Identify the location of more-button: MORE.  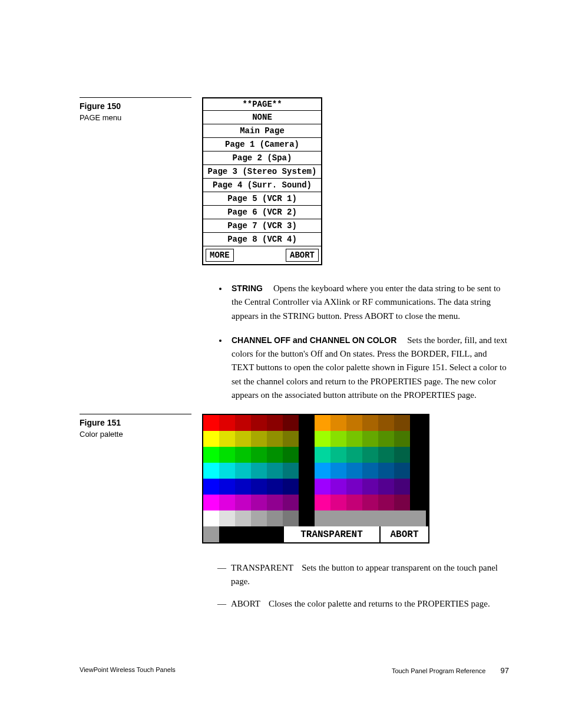
(220, 255).